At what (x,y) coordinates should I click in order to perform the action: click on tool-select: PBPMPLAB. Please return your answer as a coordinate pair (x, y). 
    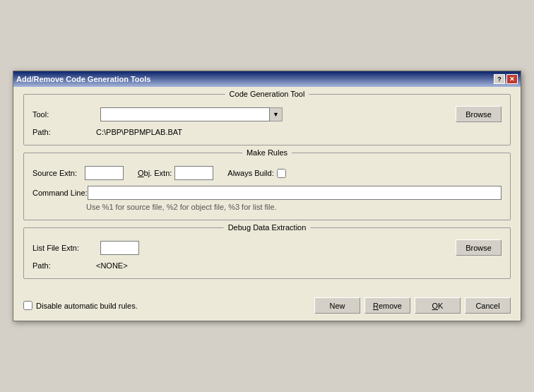
    Looking at the image, I should click on (185, 114).